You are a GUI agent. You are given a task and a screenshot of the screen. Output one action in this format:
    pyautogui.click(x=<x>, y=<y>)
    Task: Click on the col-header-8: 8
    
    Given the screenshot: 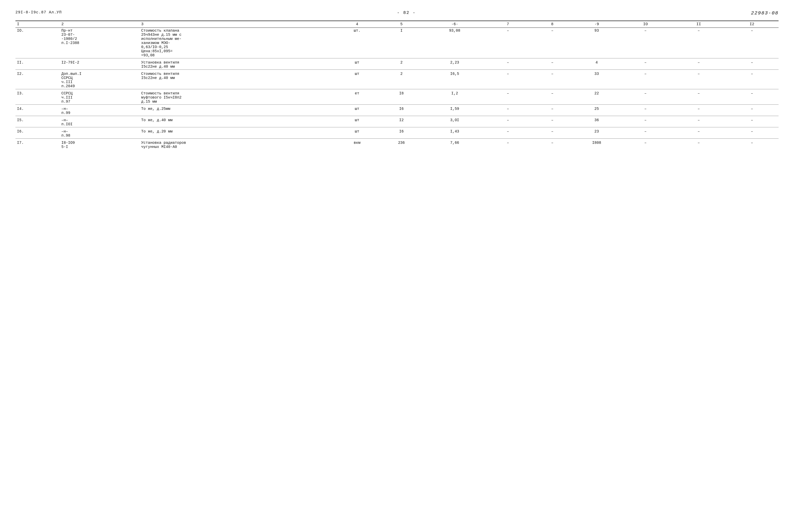 What is the action you would take?
    pyautogui.click(x=552, y=24)
    